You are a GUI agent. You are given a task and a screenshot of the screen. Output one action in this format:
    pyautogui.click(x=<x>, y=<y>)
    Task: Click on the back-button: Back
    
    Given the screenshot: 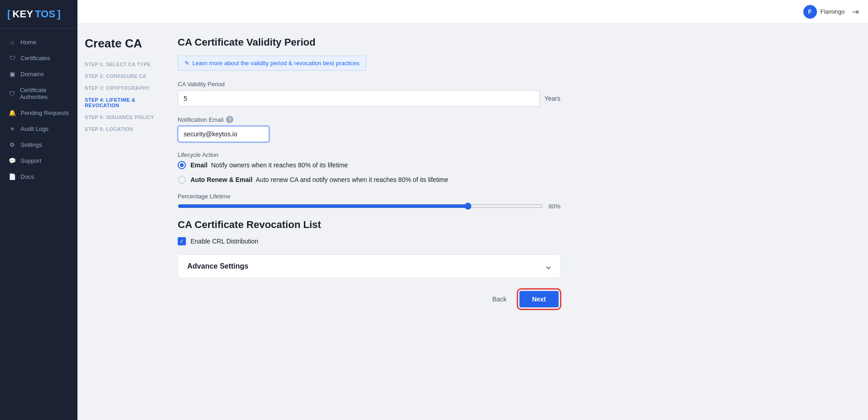 What is the action you would take?
    pyautogui.click(x=499, y=299)
    